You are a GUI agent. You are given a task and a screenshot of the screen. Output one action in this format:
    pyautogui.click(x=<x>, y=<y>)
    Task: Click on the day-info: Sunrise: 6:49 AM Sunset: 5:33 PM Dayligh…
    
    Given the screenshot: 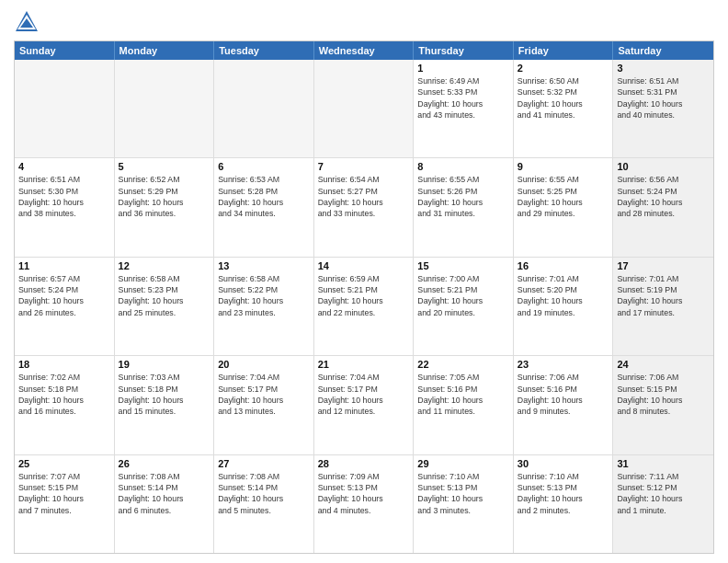 What is the action you would take?
    pyautogui.click(x=463, y=98)
    